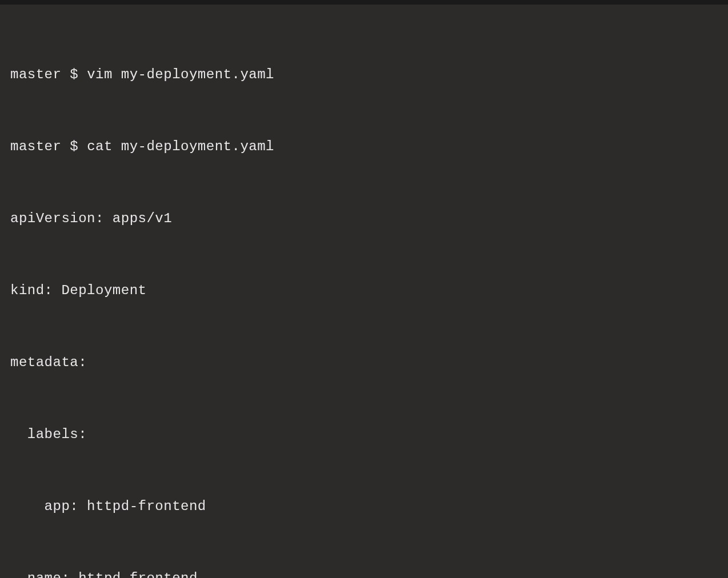 This screenshot has height=578, width=728. I want to click on output-line: name: httpd-frontend, so click(364, 572).